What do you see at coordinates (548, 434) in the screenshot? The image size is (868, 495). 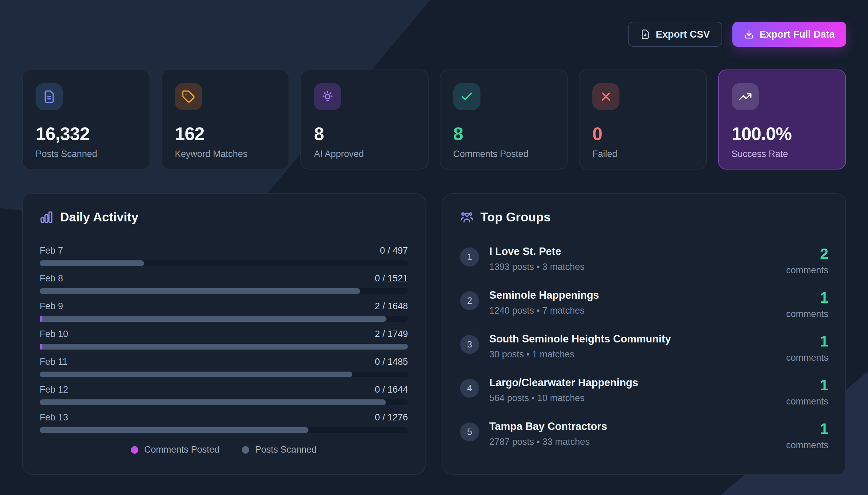 I see `group-info: Tampa Bay Contractors 2787 posts • 33 ma…` at bounding box center [548, 434].